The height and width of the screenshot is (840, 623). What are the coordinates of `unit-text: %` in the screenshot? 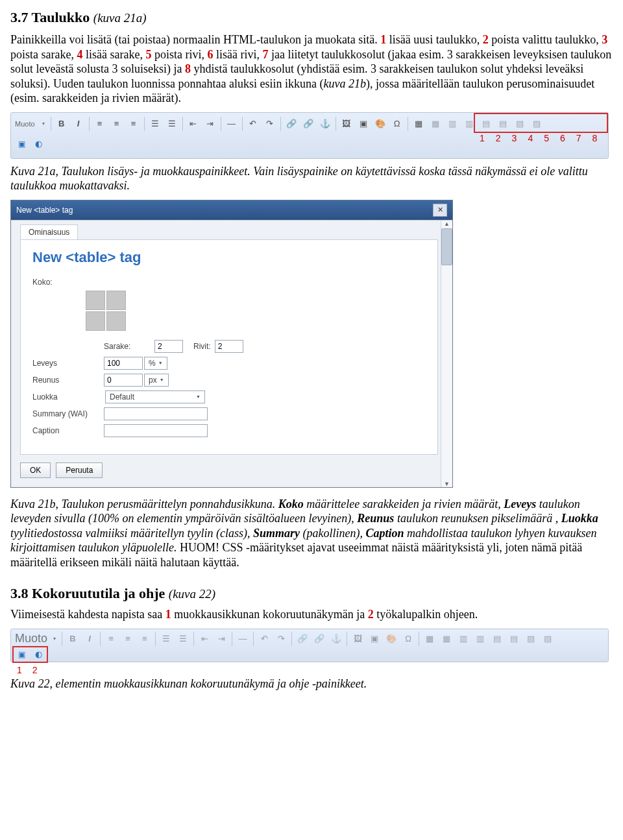 It's located at (152, 363).